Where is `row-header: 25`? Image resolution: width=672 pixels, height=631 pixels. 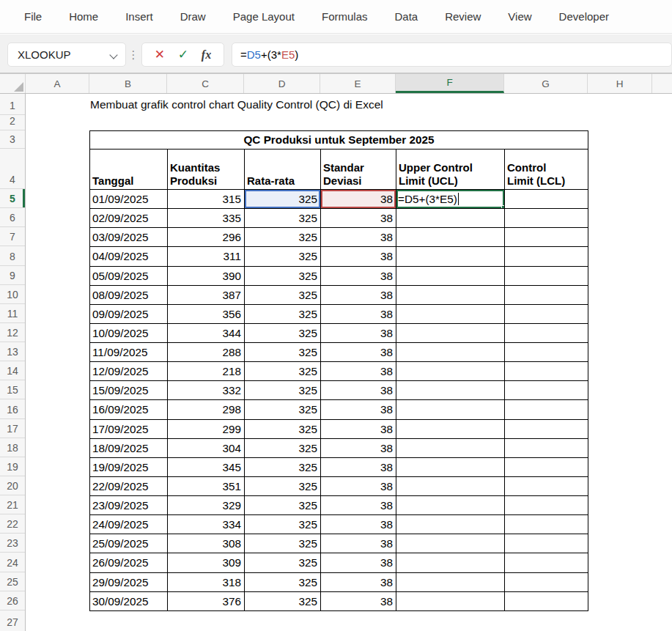
row-header: 25 is located at coordinates (12, 582).